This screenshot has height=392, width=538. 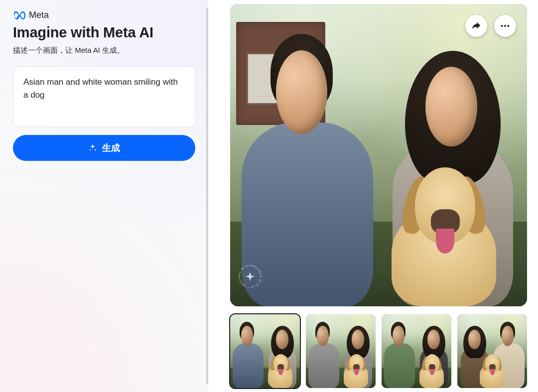 I want to click on prompt-input: Asian man and white woman smiling with a…, so click(x=104, y=97).